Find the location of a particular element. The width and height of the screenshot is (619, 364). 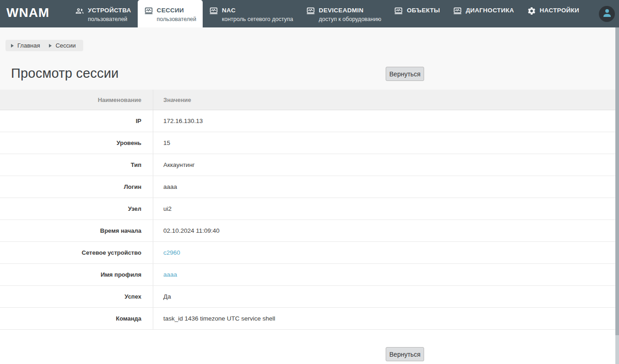

page-title: Просмотр сессии is located at coordinates (65, 73).